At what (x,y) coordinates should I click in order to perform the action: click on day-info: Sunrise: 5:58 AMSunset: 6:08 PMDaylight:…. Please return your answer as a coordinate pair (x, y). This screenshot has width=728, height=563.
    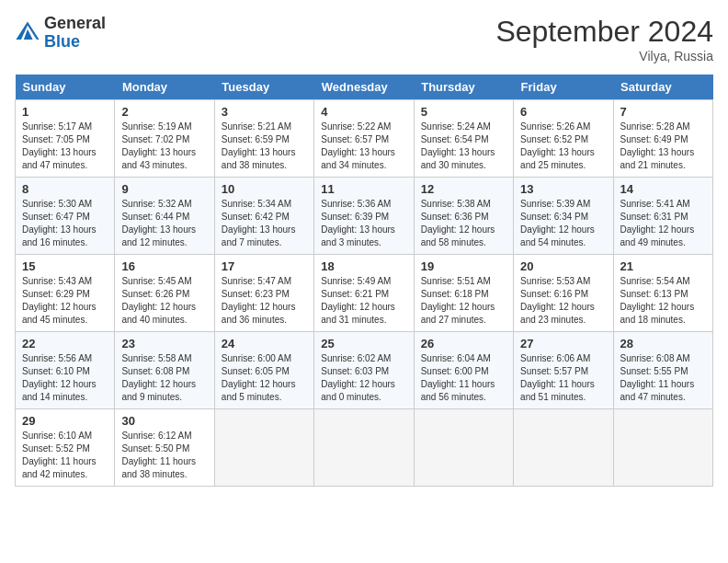
    Looking at the image, I should click on (164, 378).